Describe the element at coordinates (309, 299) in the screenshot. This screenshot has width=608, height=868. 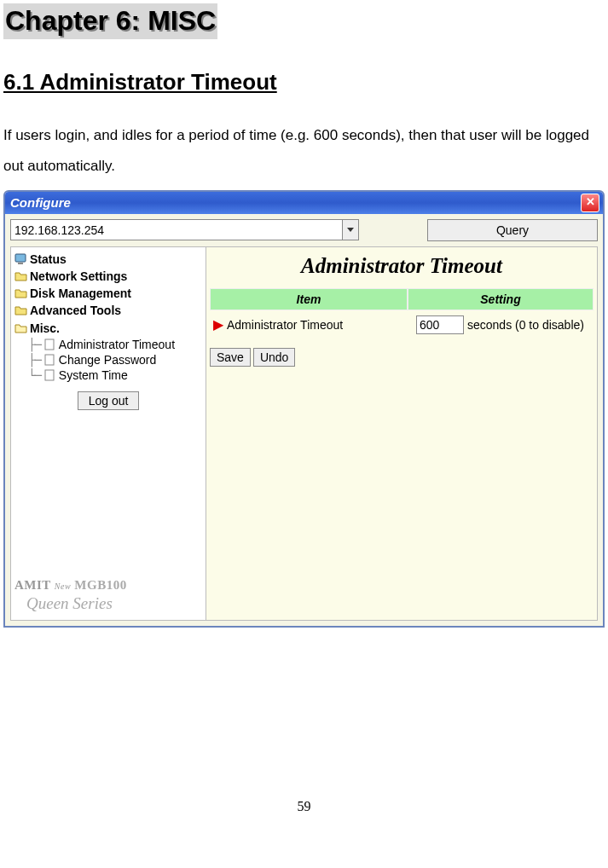
I see `col-item: Item` at that location.